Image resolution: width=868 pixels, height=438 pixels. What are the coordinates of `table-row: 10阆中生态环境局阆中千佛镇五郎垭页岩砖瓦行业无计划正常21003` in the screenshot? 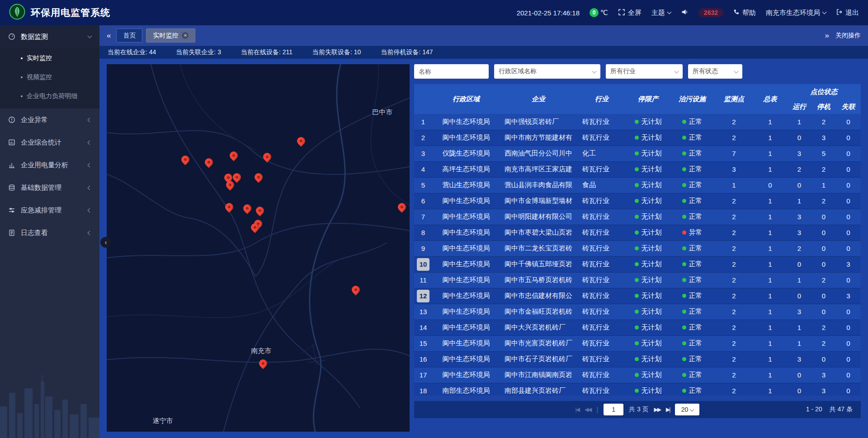 It's located at (637, 264).